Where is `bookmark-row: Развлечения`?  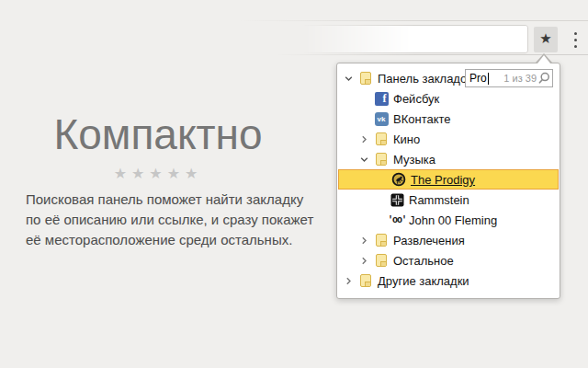 bookmark-row: Развлечения is located at coordinates (448, 240).